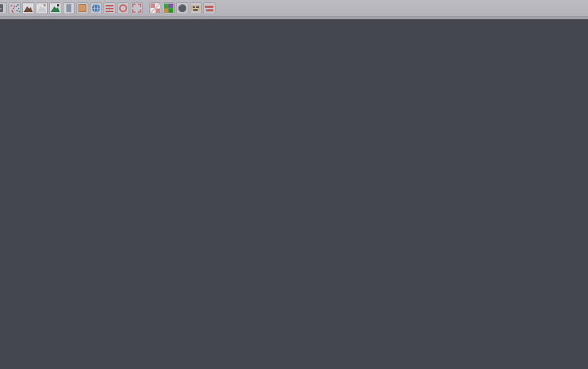  I want to click on toolbar-button-classified-map, so click(168, 9).